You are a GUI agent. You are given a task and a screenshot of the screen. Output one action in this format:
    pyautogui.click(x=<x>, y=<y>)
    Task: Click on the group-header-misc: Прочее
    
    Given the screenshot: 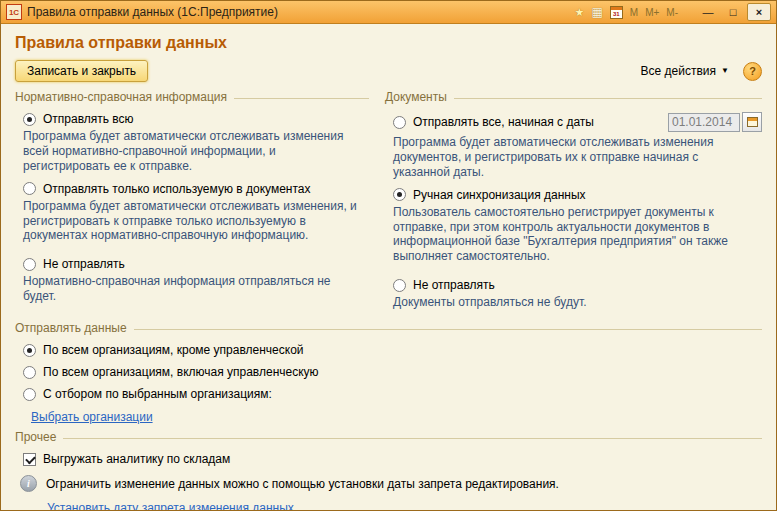 What is the action you would take?
    pyautogui.click(x=388, y=437)
    